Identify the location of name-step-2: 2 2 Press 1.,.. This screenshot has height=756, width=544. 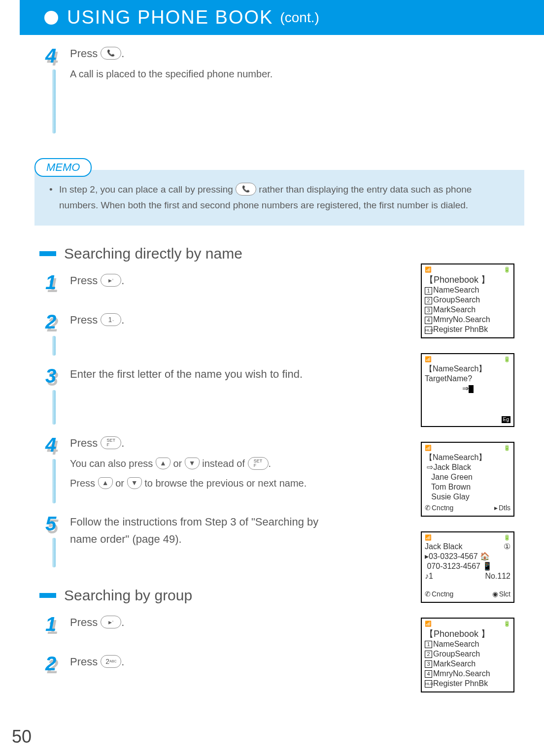
(187, 333).